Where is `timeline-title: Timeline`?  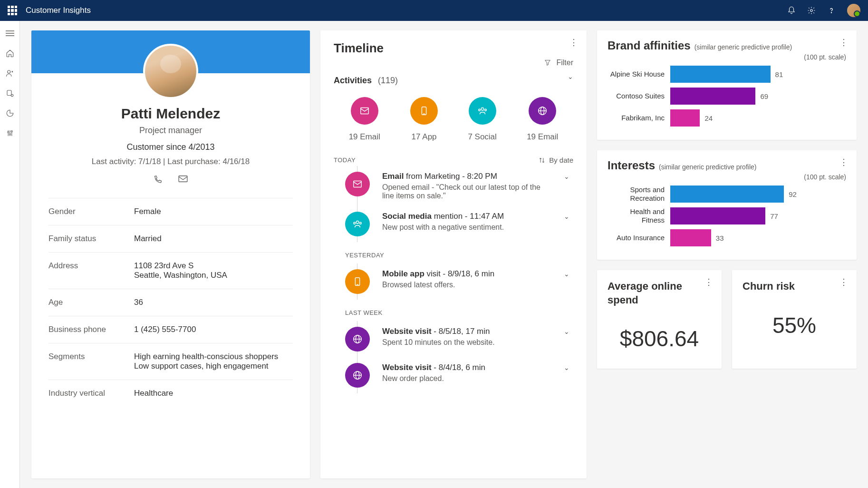
timeline-title: Timeline is located at coordinates (453, 49).